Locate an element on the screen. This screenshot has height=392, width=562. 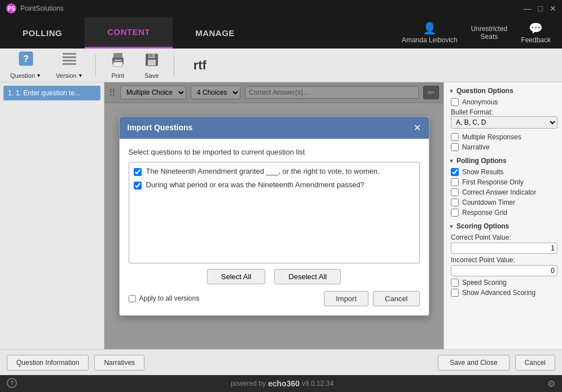
toolbar-separator is located at coordinates (96, 65).